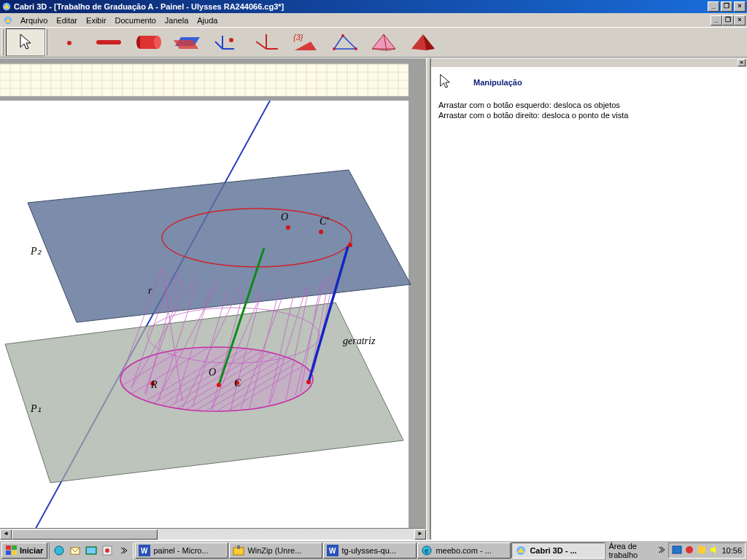 This screenshot has width=747, height=560. I want to click on label-P2: P₂, so click(36, 251).